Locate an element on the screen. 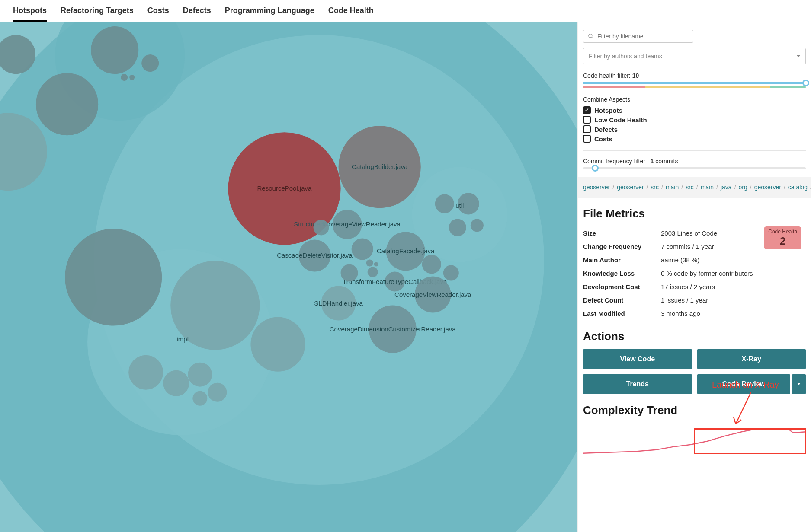 The width and height of the screenshot is (811, 532). tab-defects: Defects is located at coordinates (197, 14).